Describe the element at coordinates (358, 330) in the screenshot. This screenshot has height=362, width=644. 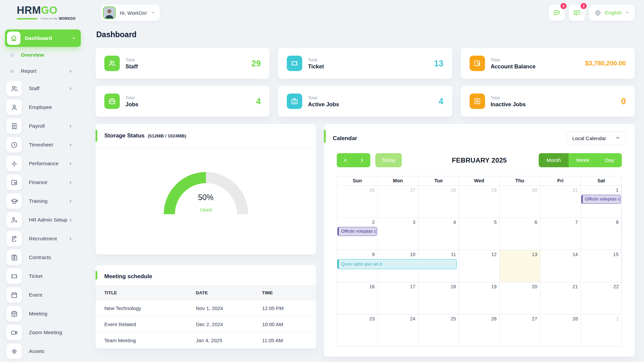
I see `calendar-day-cell: 23` at that location.